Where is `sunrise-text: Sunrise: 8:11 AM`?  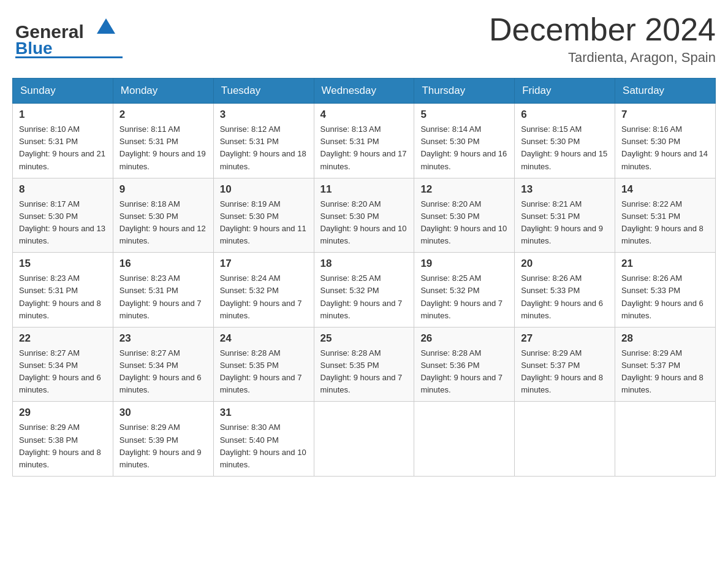
sunrise-text: Sunrise: 8:11 AM is located at coordinates (150, 129).